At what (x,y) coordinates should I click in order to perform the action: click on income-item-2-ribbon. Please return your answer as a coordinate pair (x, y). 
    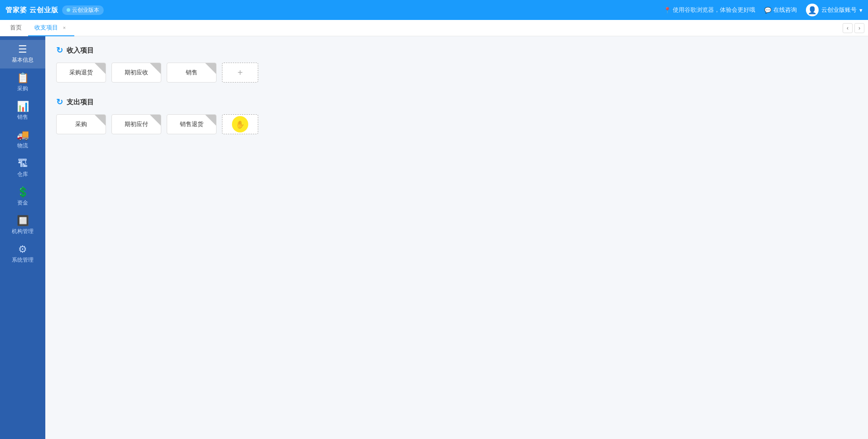
    Looking at the image, I should click on (211, 68).